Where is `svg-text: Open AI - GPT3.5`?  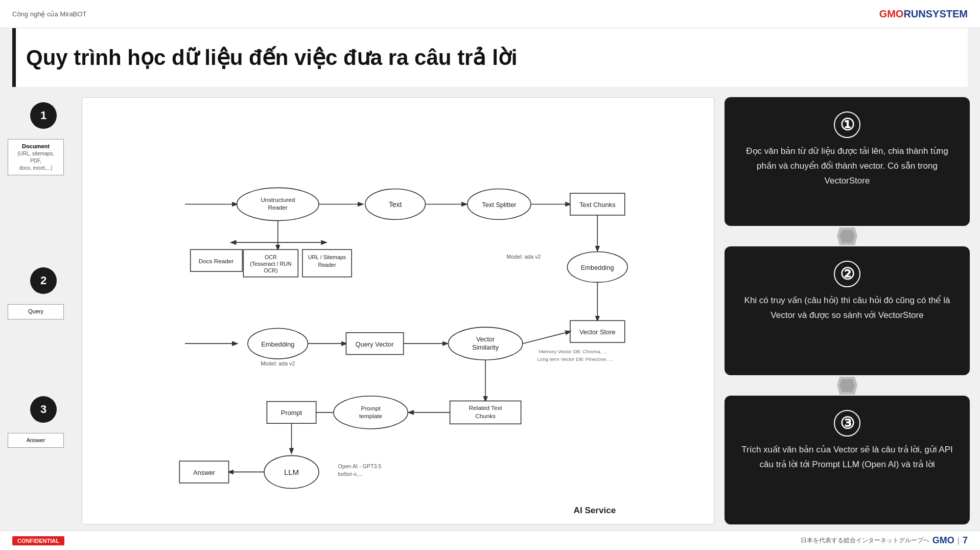 svg-text: Open AI - GPT3.5 is located at coordinates (360, 466).